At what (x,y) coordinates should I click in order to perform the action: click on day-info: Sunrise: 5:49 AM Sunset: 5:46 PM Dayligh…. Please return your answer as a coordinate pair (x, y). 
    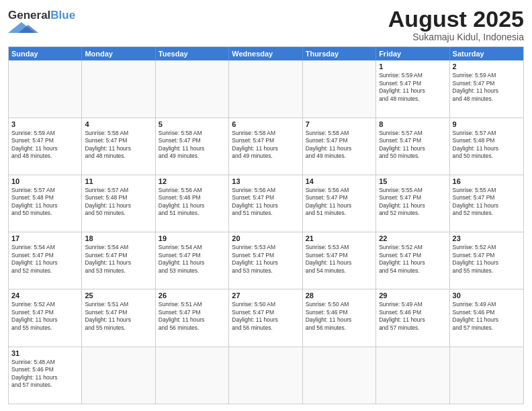
    Looking at the image, I should click on (486, 316).